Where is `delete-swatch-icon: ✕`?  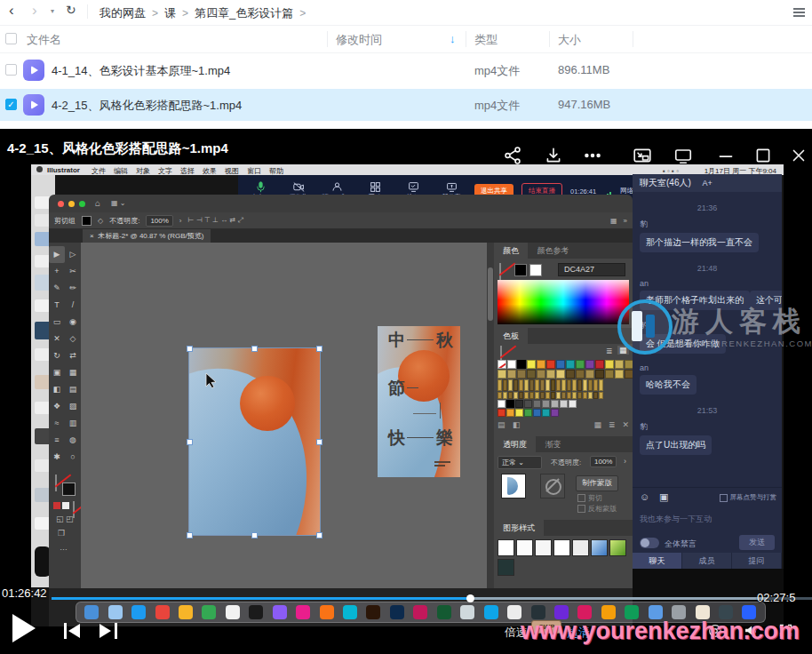
delete-swatch-icon: ✕ is located at coordinates (625, 425).